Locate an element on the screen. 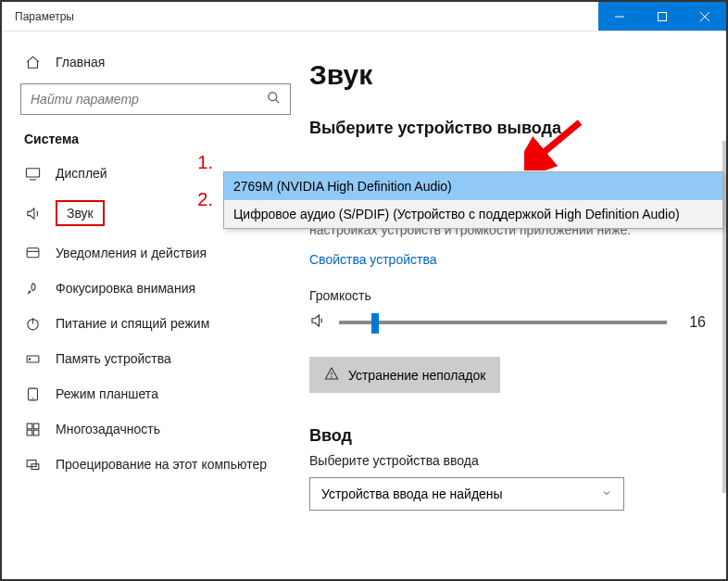  focus-icon is located at coordinates (32, 288).